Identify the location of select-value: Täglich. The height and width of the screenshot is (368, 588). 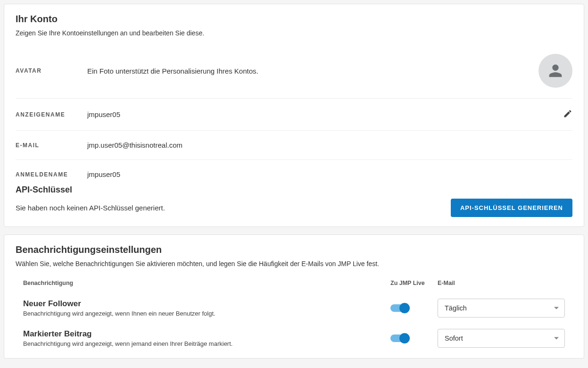
(455, 308).